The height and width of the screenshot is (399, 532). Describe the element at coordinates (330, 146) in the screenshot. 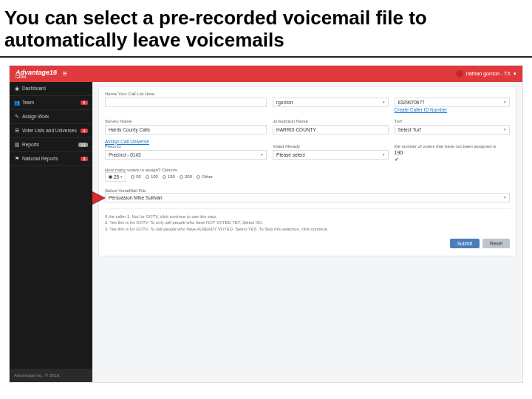

I see `voted-label: Voted Already` at that location.